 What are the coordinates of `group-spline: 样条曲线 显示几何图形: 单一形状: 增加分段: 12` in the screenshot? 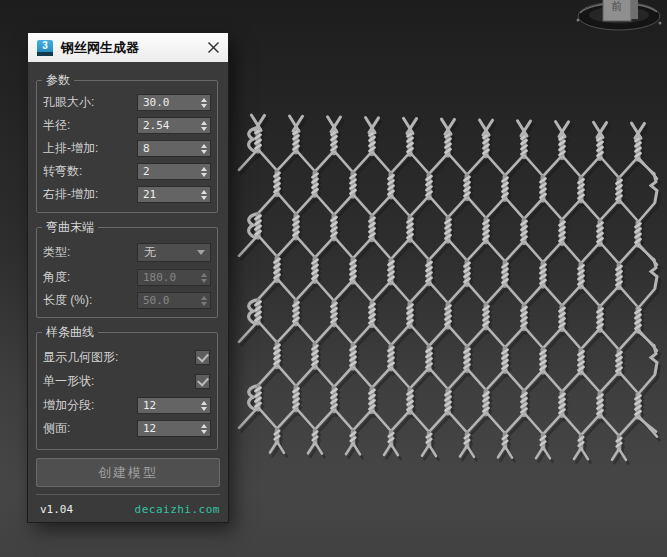 It's located at (127, 391).